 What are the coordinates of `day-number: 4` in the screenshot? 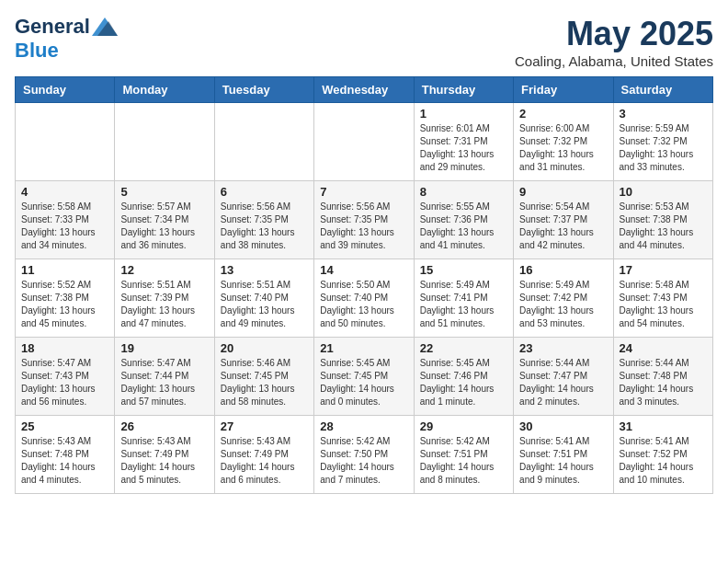 It's located at (64, 191).